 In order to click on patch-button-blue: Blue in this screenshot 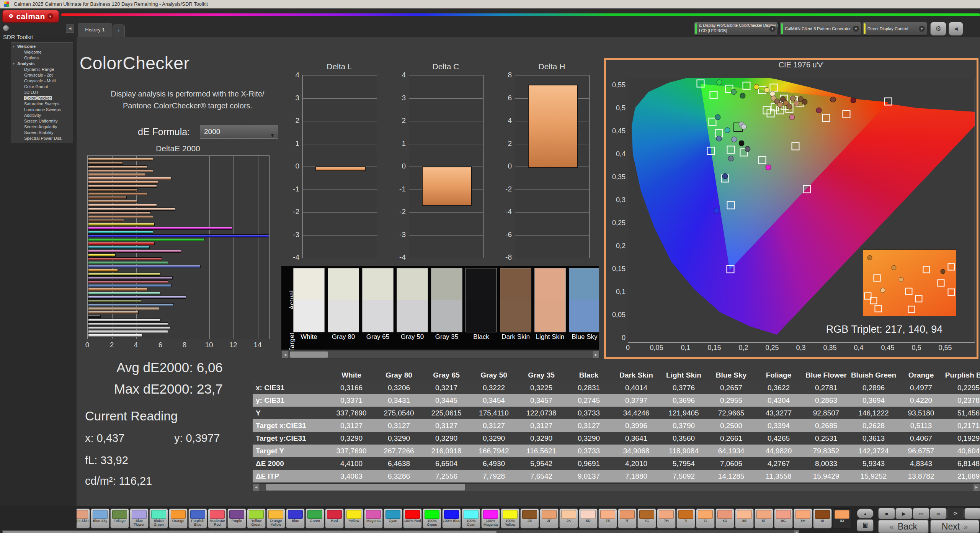, I will do `click(296, 518)`.